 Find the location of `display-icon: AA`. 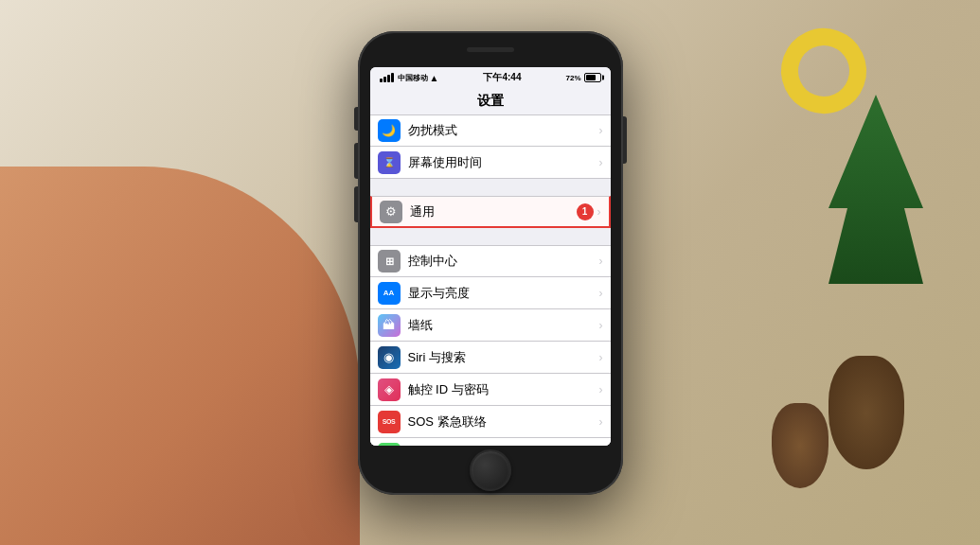

display-icon: AA is located at coordinates (389, 293).